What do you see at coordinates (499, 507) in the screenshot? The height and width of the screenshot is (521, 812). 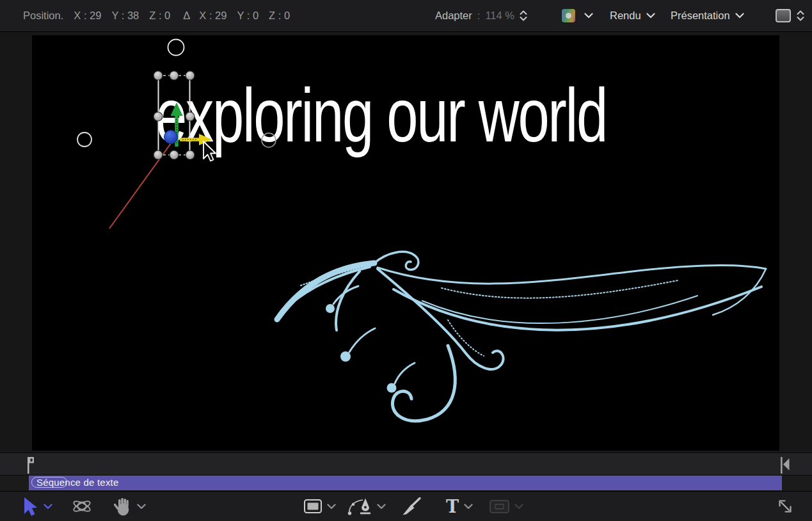 I see `mask-rectangle-icon` at bounding box center [499, 507].